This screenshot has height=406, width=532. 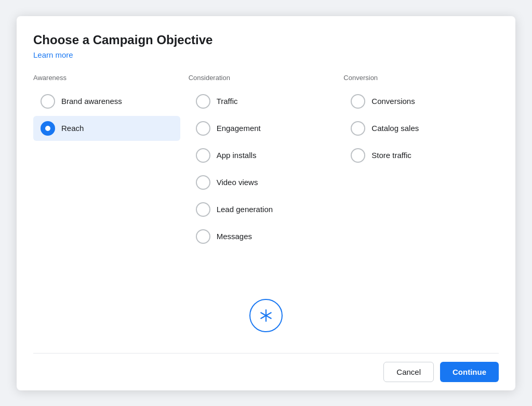 What do you see at coordinates (203, 128) in the screenshot?
I see `radio-engagement` at bounding box center [203, 128].